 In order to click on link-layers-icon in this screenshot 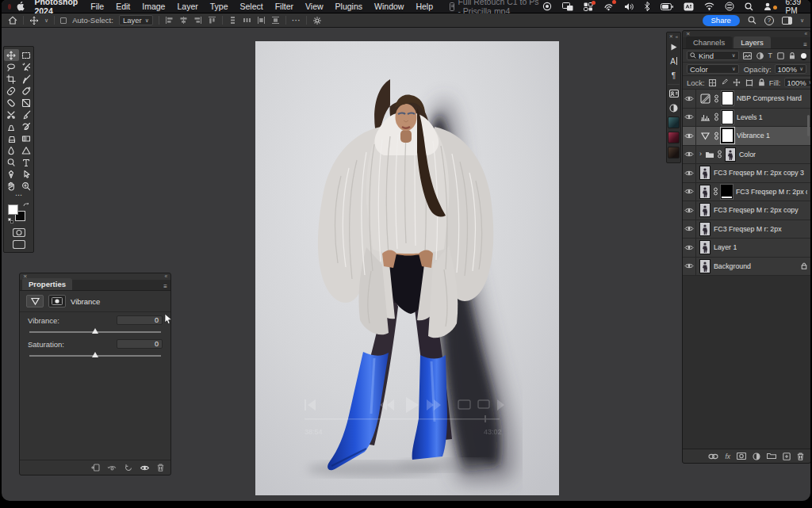, I will do `click(714, 456)`.